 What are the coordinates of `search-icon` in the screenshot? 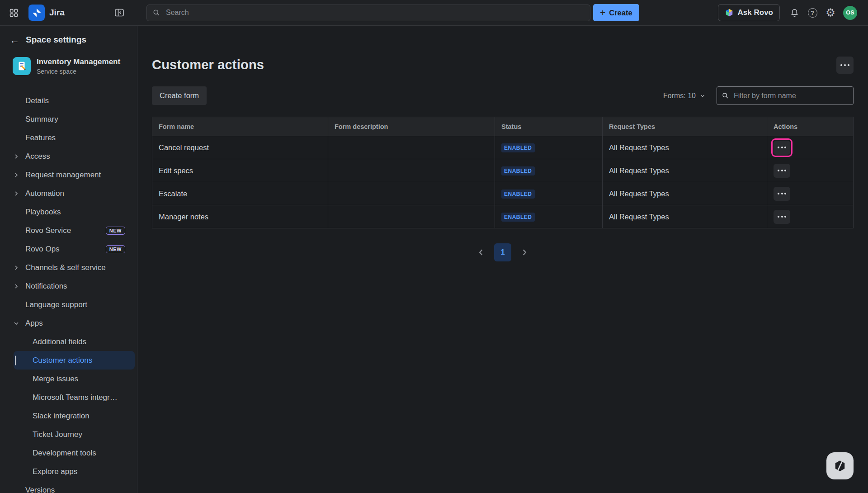 It's located at (156, 13).